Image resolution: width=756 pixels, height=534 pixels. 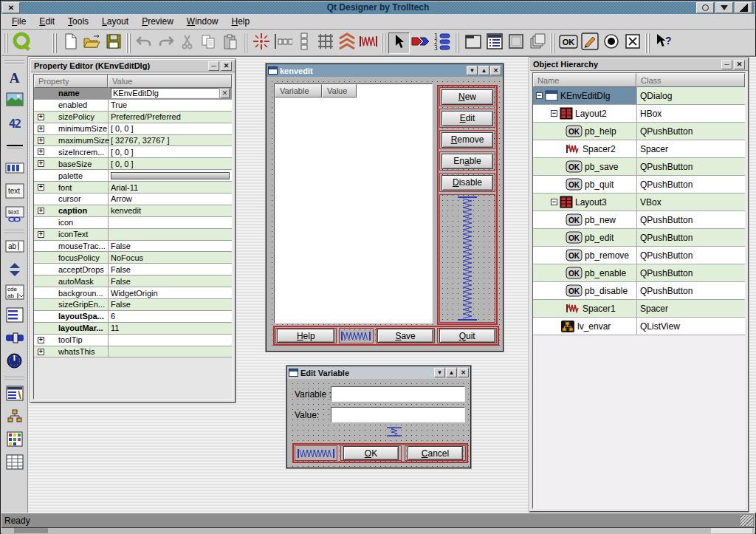 I want to click on hierarchy-row-pb_enable: OKpb_enableQPushButton, so click(x=639, y=273).